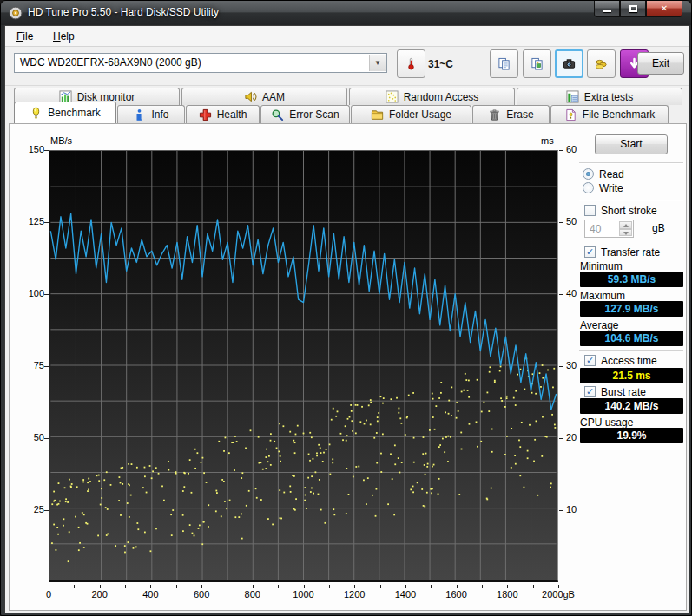 Image resolution: width=692 pixels, height=616 pixels. I want to click on exit-button: Exit, so click(661, 63).